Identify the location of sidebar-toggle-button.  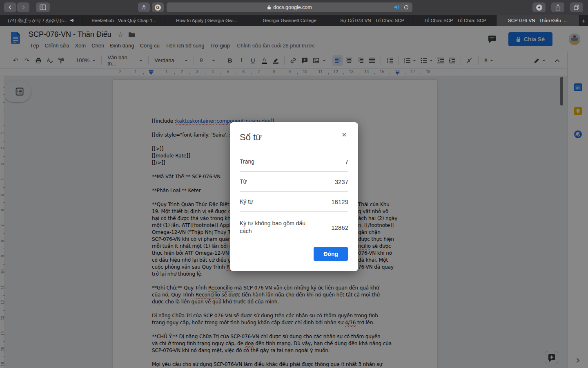
(43, 7).